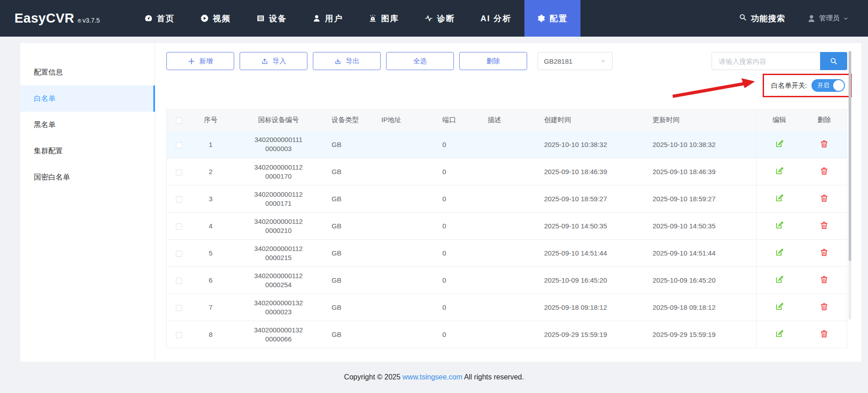 Image resolution: width=868 pixels, height=393 pixels. What do you see at coordinates (850, 156) in the screenshot?
I see `scrollbar-thumb` at bounding box center [850, 156].